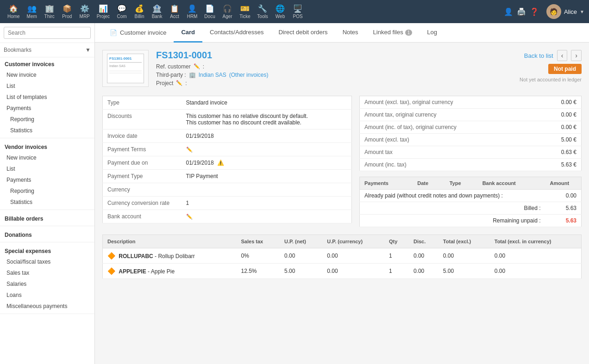  What do you see at coordinates (386, 183) in the screenshot?
I see `pay-header-payments: Payments` at bounding box center [386, 183].